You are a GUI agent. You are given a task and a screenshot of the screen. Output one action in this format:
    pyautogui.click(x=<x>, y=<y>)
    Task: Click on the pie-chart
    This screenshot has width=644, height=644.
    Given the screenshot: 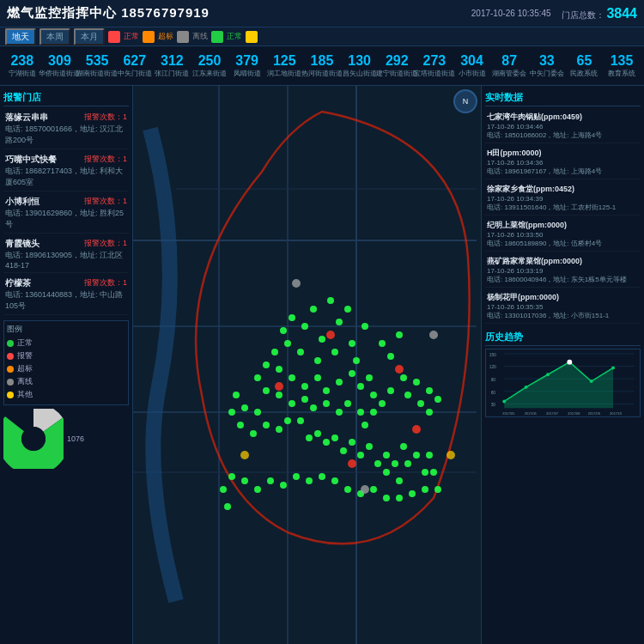 What is the action you would take?
    pyautogui.click(x=33, y=439)
    